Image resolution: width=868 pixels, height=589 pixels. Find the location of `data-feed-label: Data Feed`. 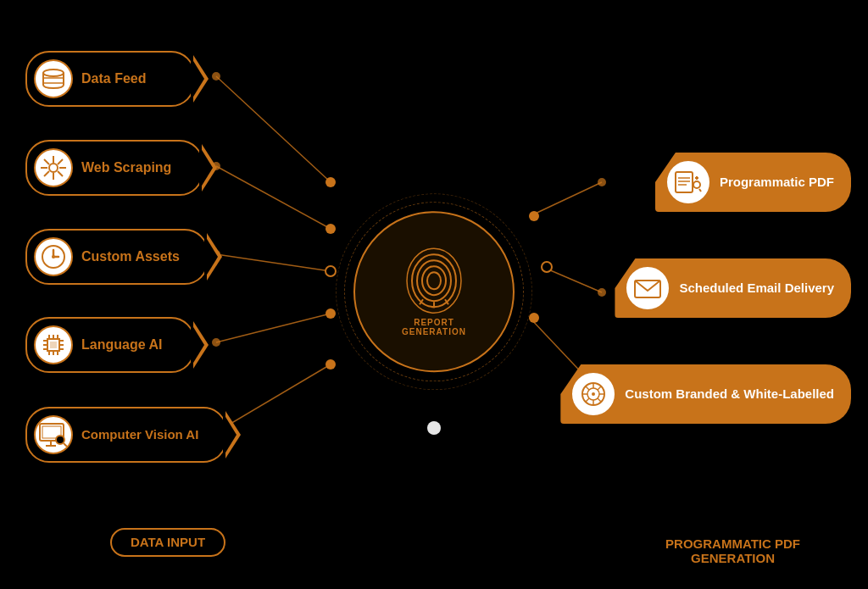

data-feed-label: Data Feed is located at coordinates (114, 79).